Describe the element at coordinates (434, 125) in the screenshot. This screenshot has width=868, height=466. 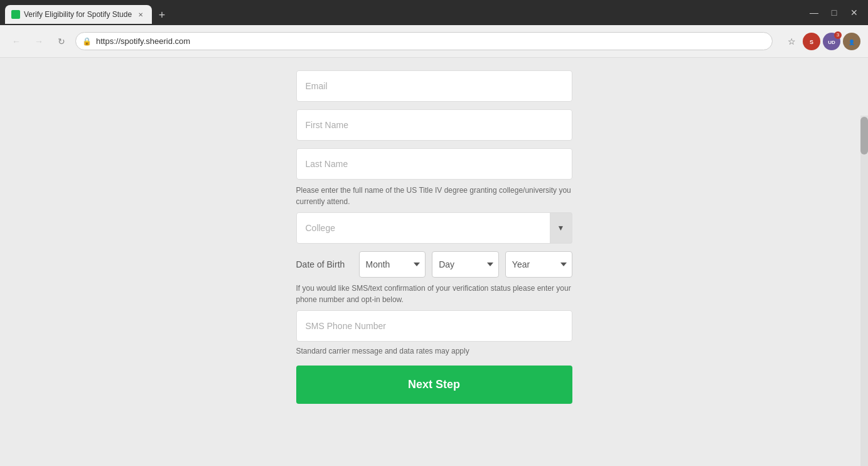
I see `first-name-field` at that location.